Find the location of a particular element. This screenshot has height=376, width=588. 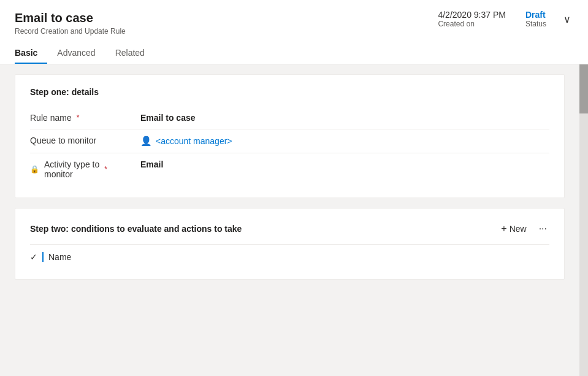

tab-basic: Basic is located at coordinates (31, 53).